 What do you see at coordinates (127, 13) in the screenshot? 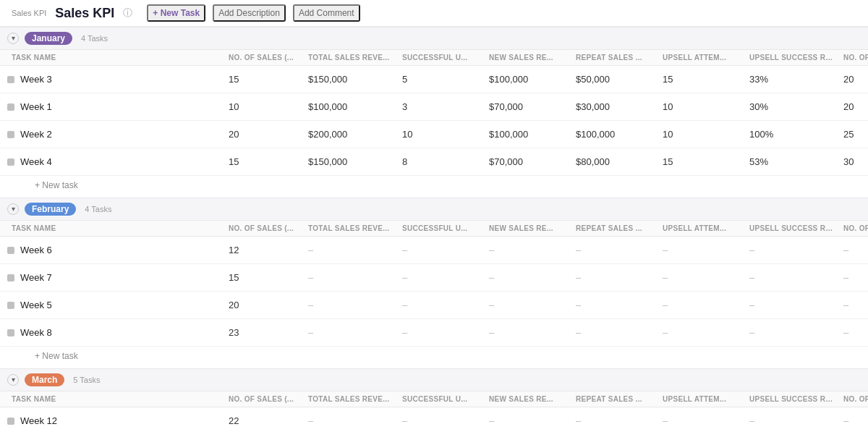
I see `info-icon: ⓘ` at bounding box center [127, 13].